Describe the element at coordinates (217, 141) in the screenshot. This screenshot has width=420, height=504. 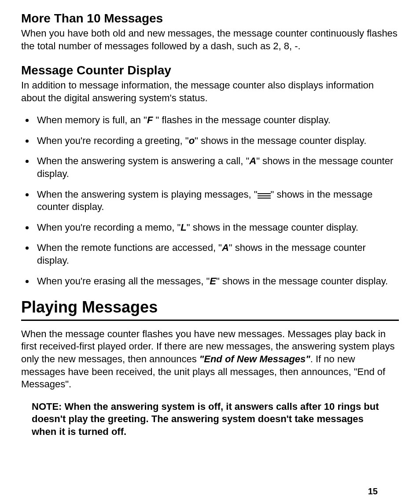
I see `list-item: When you're recording a greeting, "o" sh…` at that location.